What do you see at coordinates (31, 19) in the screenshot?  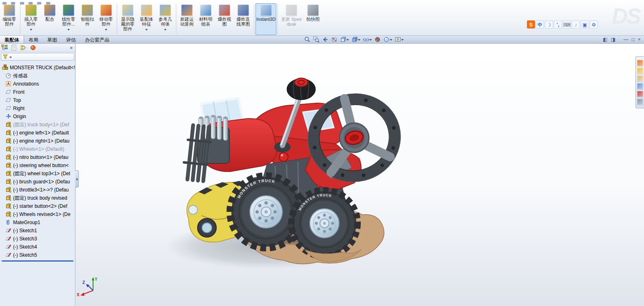 I see `ribbon-button-insert-components: 插入零部件` at bounding box center [31, 19].